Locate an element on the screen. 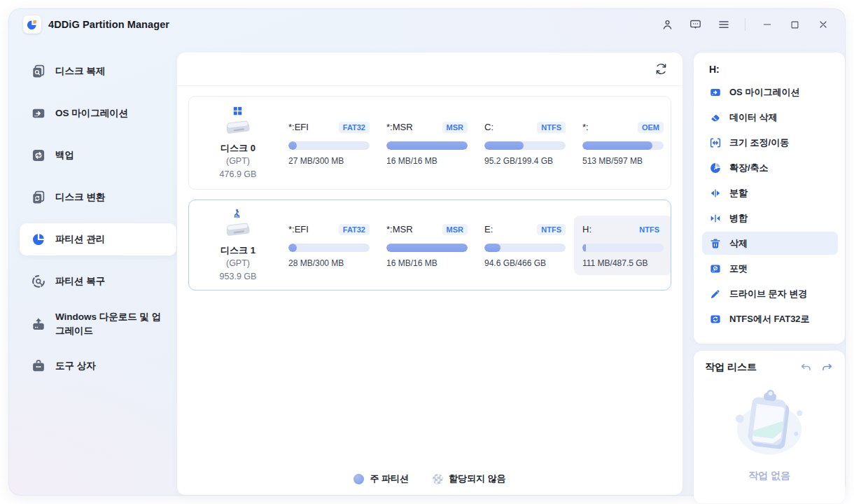  usb-disk-icon is located at coordinates (238, 225).